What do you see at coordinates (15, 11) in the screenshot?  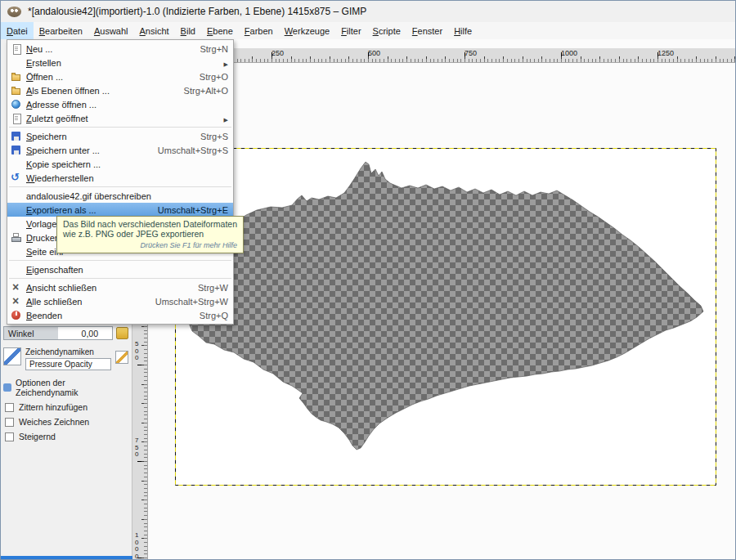 I see `gimp-logo-icon` at bounding box center [15, 11].